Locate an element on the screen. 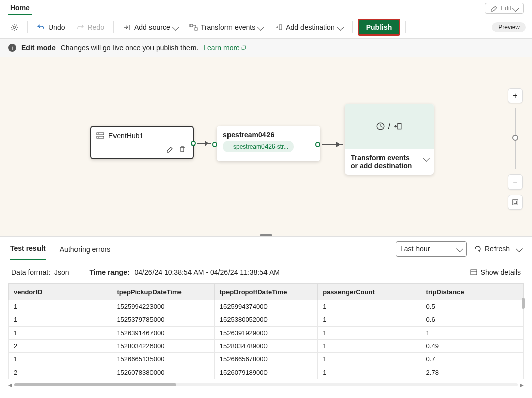  column-header: tripDistance is located at coordinates (472, 292).